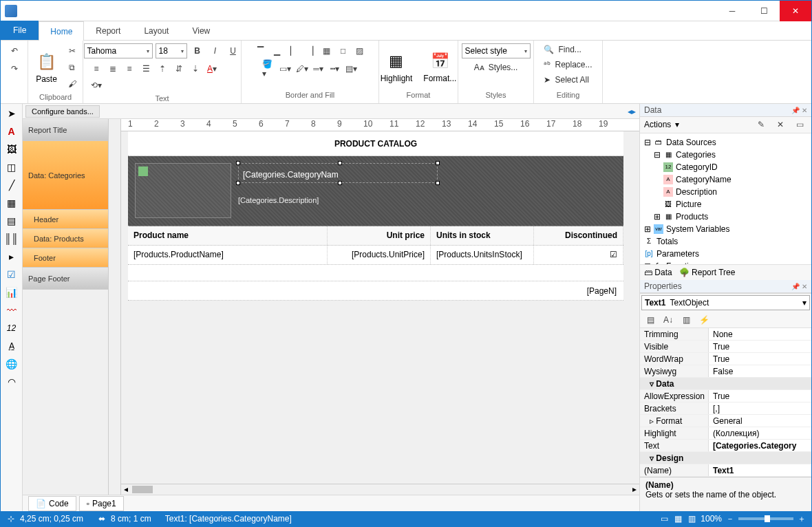  What do you see at coordinates (12, 328) in the screenshot?
I see `richtext-tool: 12` at bounding box center [12, 328].